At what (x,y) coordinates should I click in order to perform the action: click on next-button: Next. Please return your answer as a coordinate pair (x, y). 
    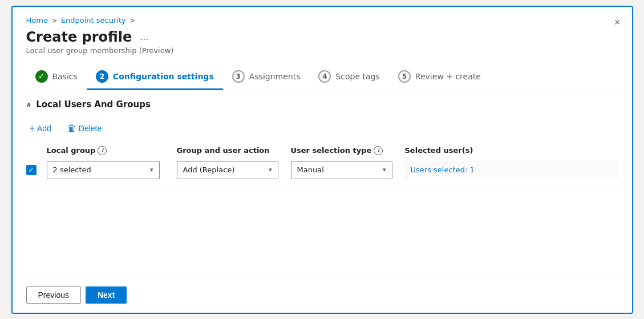
    Looking at the image, I should click on (106, 295).